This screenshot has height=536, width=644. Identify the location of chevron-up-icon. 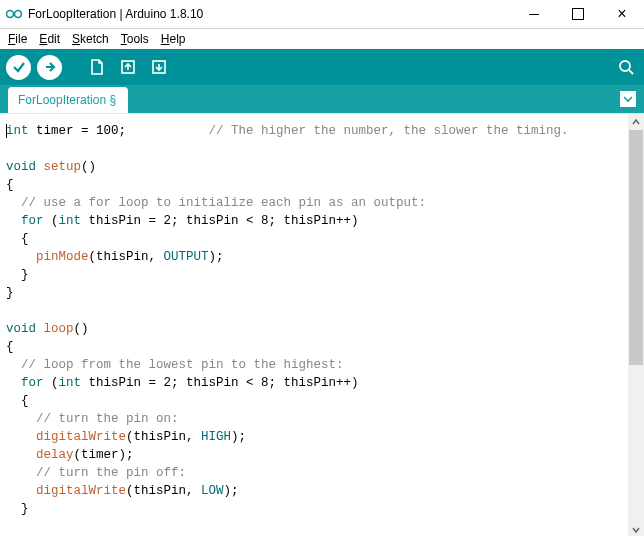
(636, 122).